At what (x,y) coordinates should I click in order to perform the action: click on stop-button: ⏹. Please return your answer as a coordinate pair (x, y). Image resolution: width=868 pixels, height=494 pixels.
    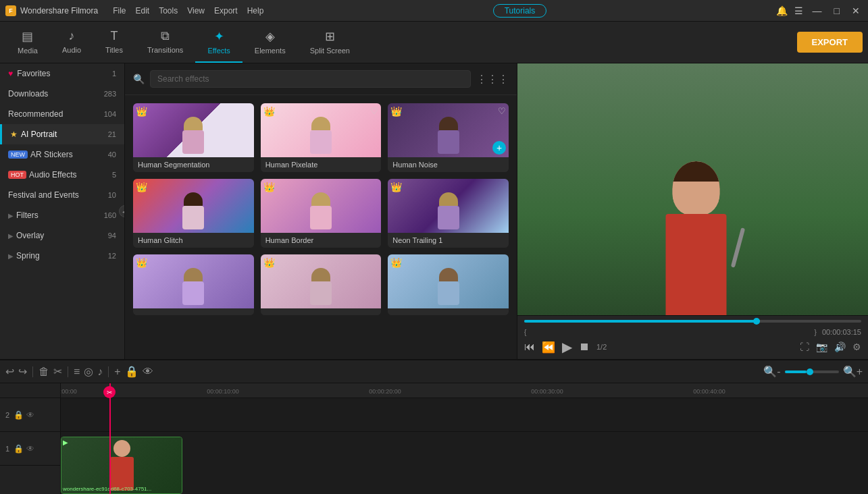
    Looking at the image, I should click on (584, 347).